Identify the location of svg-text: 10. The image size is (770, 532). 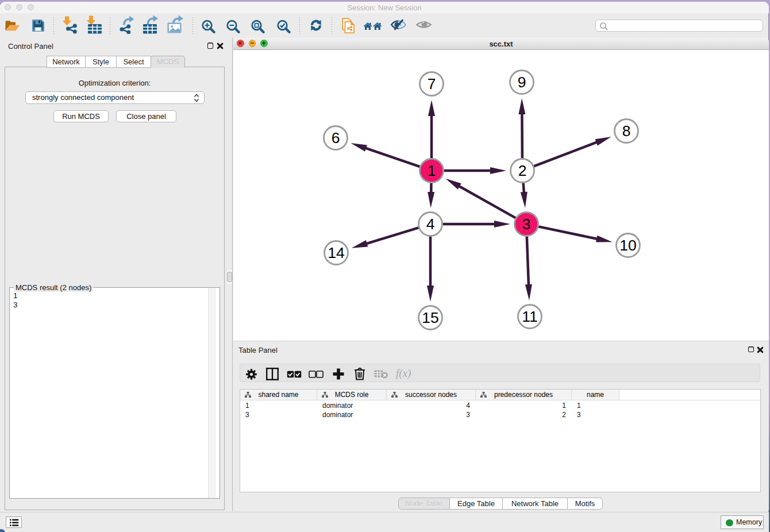
(627, 245).